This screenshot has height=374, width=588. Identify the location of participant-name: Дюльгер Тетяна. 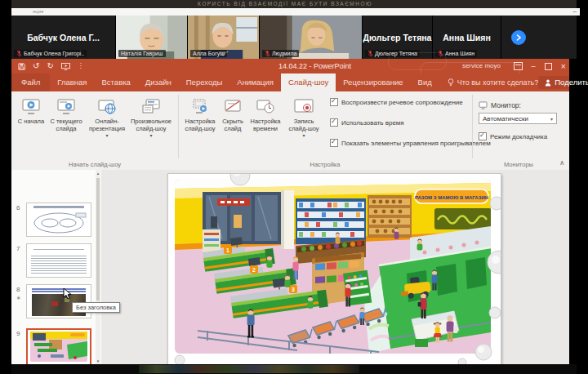
(397, 38).